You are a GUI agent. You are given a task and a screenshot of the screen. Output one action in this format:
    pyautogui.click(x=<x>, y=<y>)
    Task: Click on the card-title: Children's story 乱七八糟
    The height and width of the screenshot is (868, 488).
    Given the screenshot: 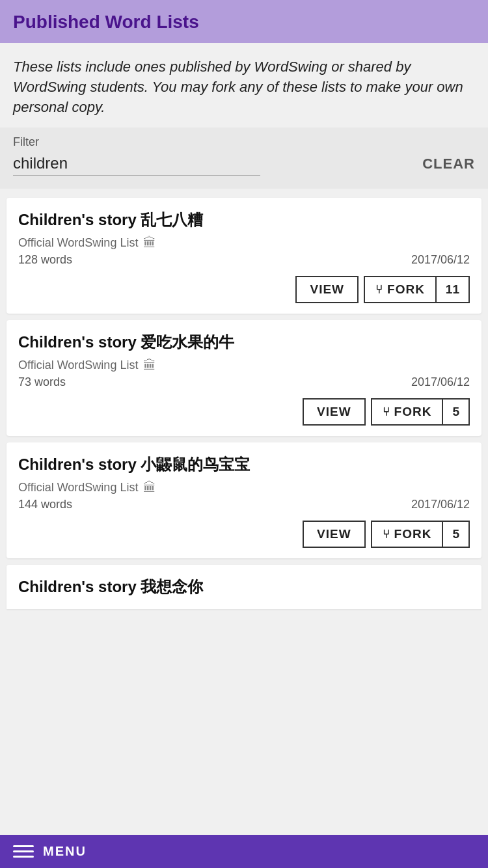 What is the action you would take?
    pyautogui.click(x=244, y=220)
    